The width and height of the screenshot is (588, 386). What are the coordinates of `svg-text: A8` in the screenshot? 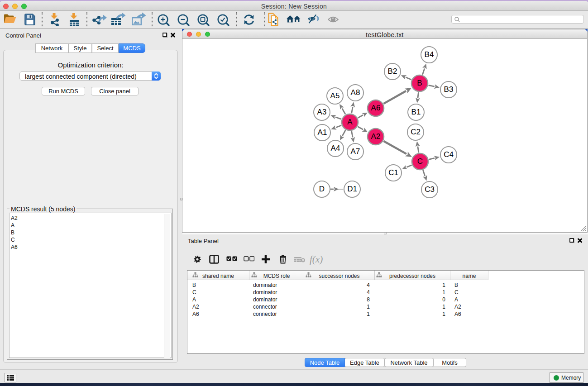 It's located at (356, 92).